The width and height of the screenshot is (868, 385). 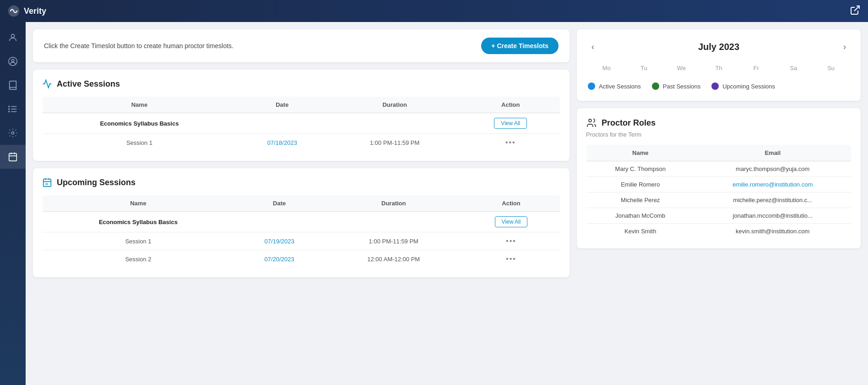 I want to click on calendar-weekday: We, so click(x=681, y=68).